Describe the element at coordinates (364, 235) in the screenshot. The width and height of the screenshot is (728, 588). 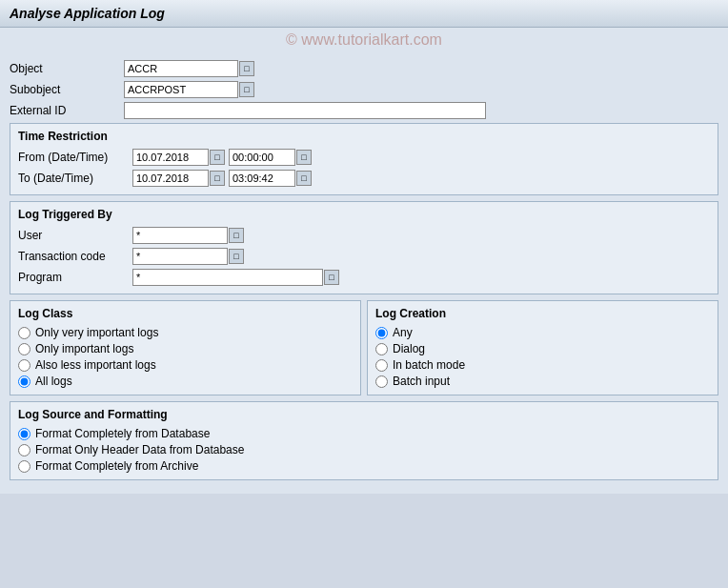
I see `user-row: User □` at that location.